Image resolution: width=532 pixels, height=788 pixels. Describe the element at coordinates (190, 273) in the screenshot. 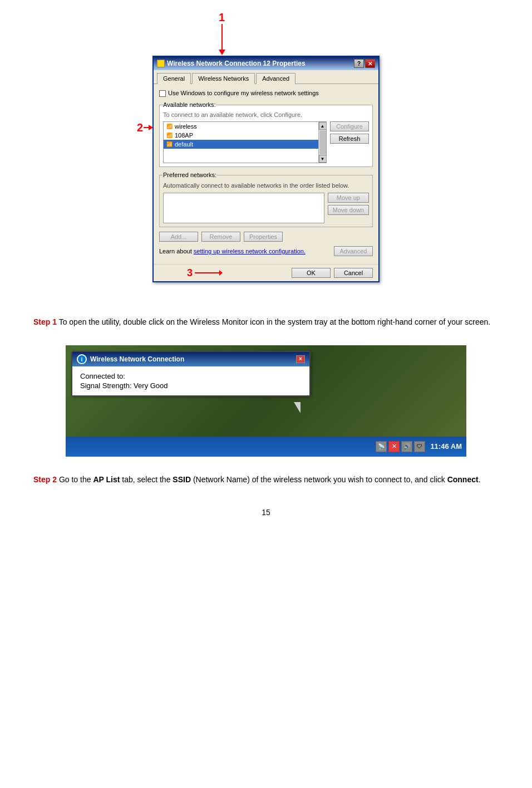

I see `annotation-3: 3` at that location.